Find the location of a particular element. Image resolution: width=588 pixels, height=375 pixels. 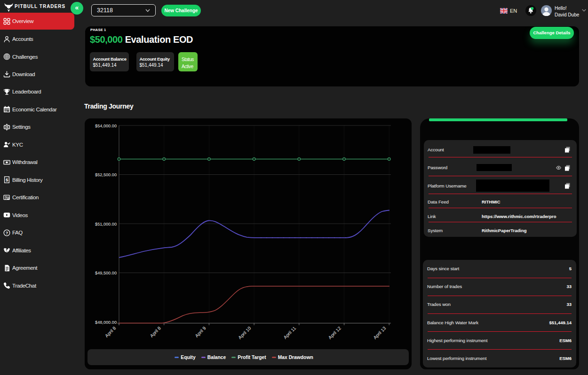

svg-text: April 11 is located at coordinates (290, 333).